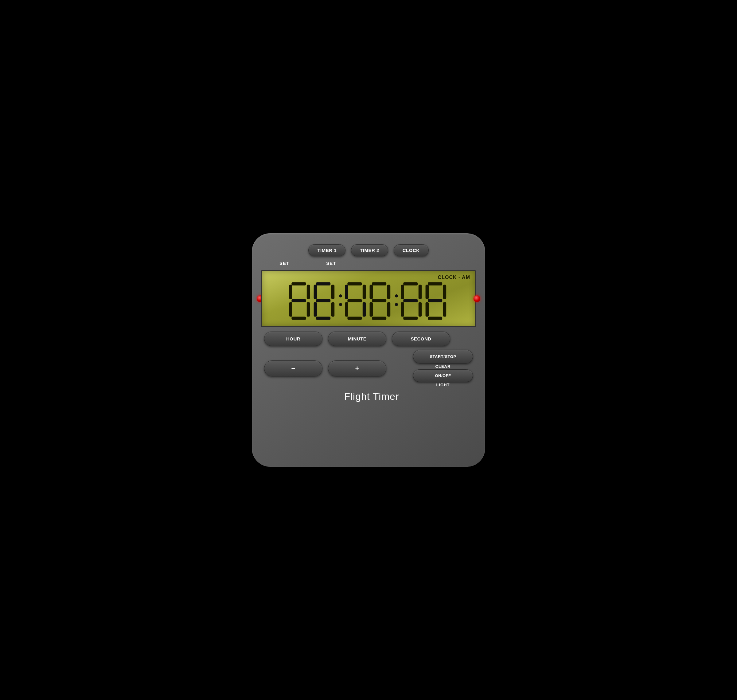  What do you see at coordinates (357, 339) in the screenshot?
I see `minute-button: MINUTE` at bounding box center [357, 339].